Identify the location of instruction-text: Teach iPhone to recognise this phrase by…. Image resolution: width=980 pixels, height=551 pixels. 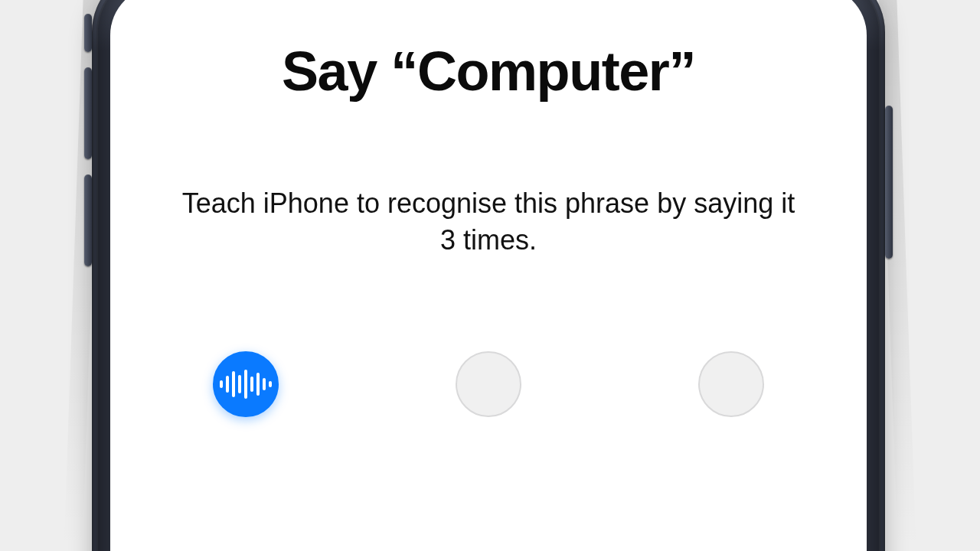
(488, 222).